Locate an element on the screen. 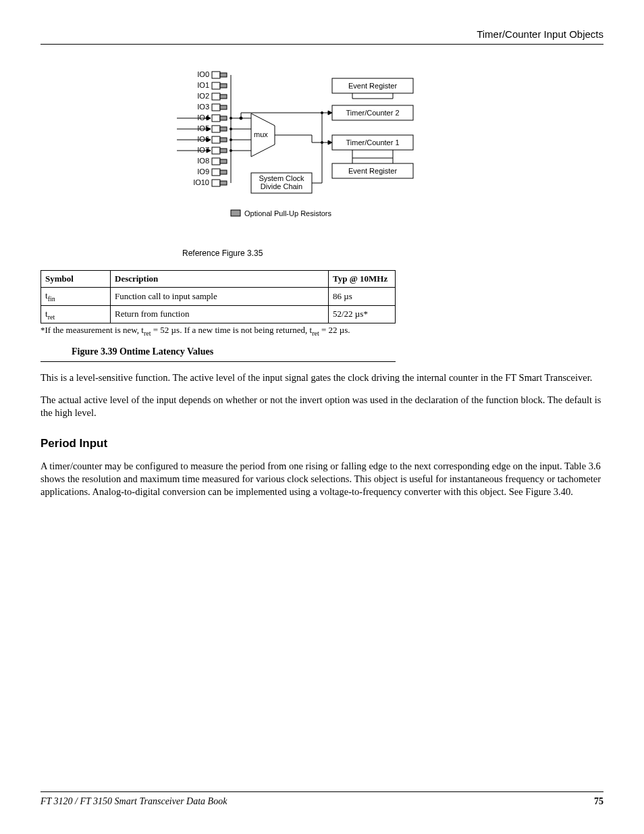 The width and height of the screenshot is (644, 834). diagram-caption: Reference Figure 3.35 is located at coordinates (393, 253).